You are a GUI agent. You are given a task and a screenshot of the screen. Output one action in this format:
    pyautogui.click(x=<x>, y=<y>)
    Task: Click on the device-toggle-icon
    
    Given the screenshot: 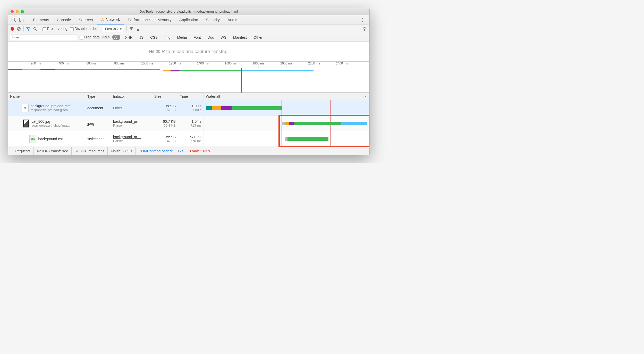 What is the action you would take?
    pyautogui.click(x=21, y=20)
    